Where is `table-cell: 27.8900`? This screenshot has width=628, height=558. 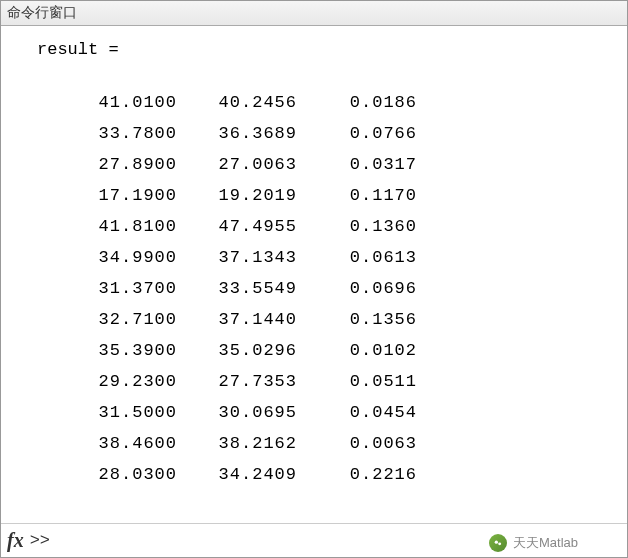 table-cell: 27.8900 is located at coordinates (117, 164).